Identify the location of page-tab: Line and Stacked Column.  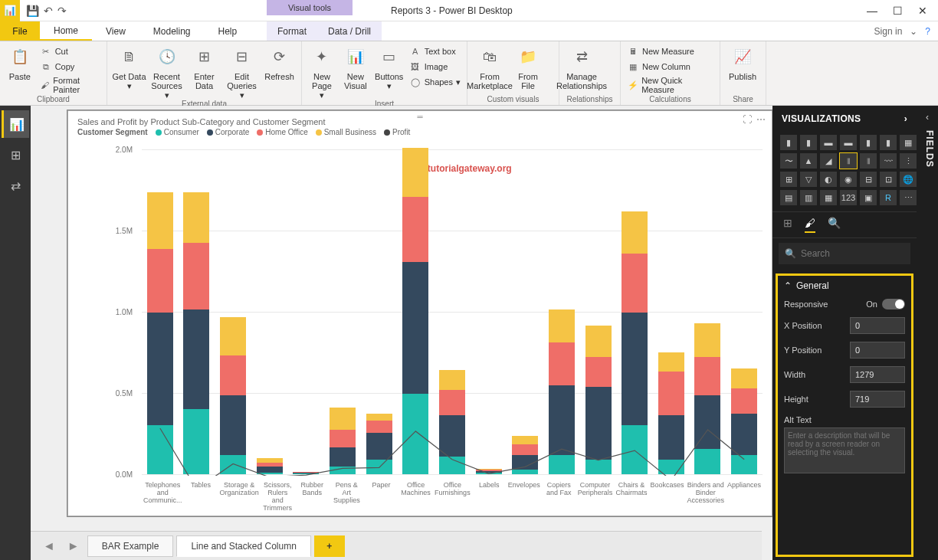
(244, 546).